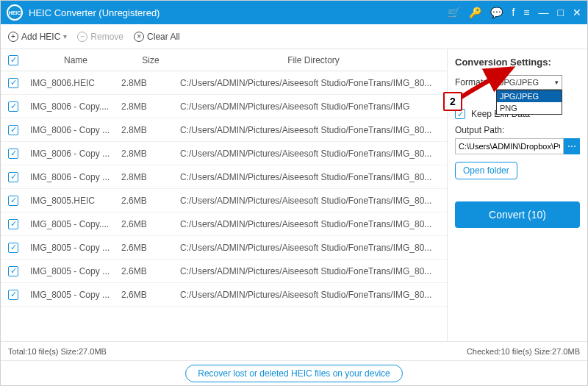  What do you see at coordinates (223, 83) in the screenshot?
I see `table-row: ✓IMG_8006.HEIC2.8MBC:/Users/ADMIN/Pictur…` at bounding box center [223, 83].